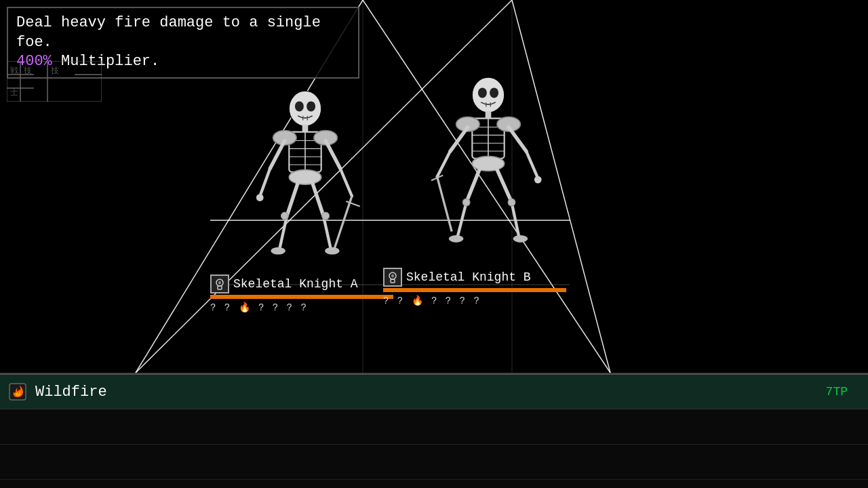  What do you see at coordinates (183, 33) in the screenshot?
I see `description-line1: Deal heavy fire damage to a single foe.` at bounding box center [183, 33].